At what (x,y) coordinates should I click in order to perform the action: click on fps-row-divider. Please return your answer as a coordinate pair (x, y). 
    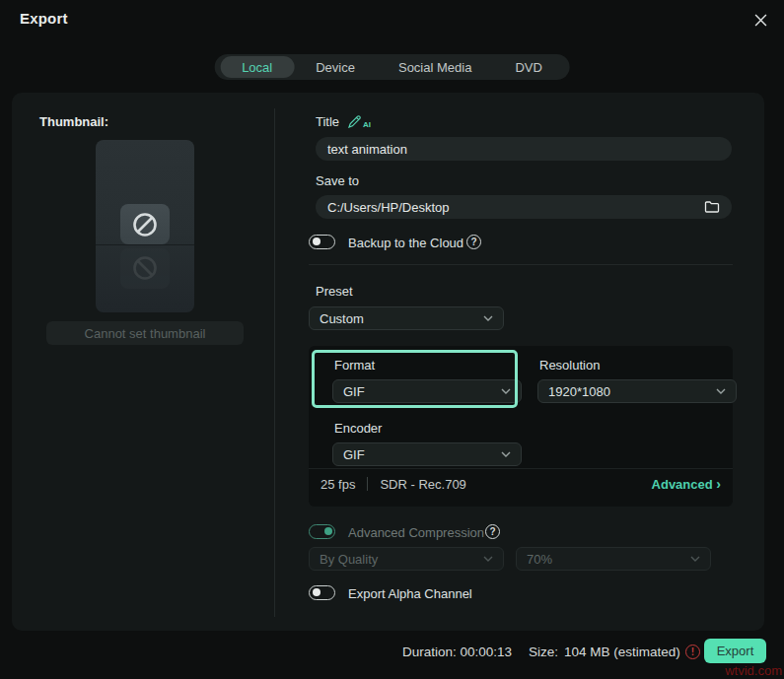
    Looking at the image, I should click on (521, 469).